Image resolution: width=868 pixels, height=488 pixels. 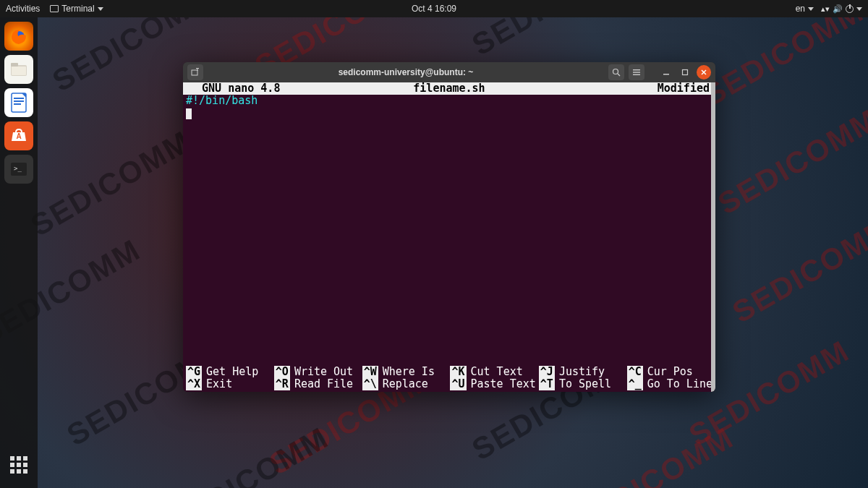 I want to click on gnome-top-bar: Activities Terminal Oct 4 16:09 en ▴▾, so click(x=434, y=9).